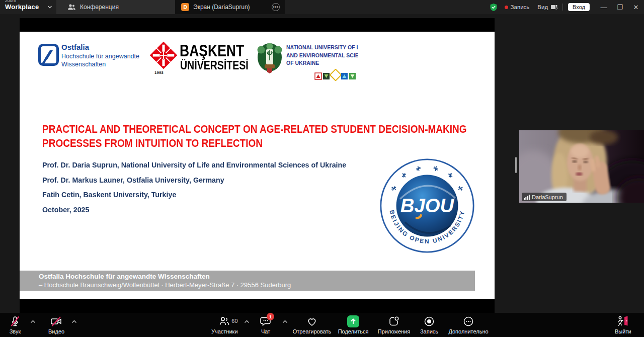  What do you see at coordinates (22, 5) in the screenshot?
I see `app-logo: zoom Workplace` at bounding box center [22, 5].